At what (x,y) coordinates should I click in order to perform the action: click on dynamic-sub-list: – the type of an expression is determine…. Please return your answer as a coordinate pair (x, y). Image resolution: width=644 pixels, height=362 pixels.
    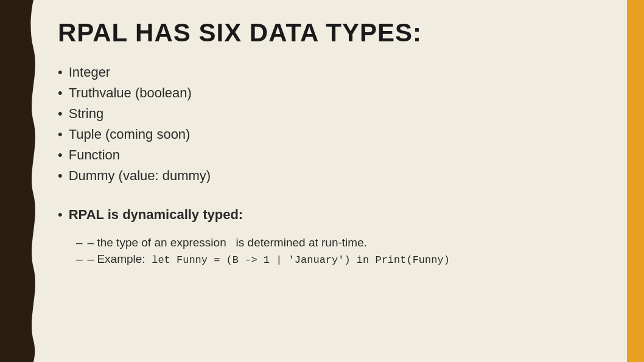
    Looking at the image, I should click on (345, 251).